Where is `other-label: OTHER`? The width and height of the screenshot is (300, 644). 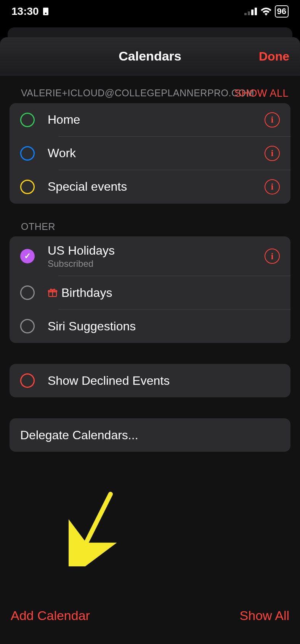 other-label: OTHER is located at coordinates (38, 227).